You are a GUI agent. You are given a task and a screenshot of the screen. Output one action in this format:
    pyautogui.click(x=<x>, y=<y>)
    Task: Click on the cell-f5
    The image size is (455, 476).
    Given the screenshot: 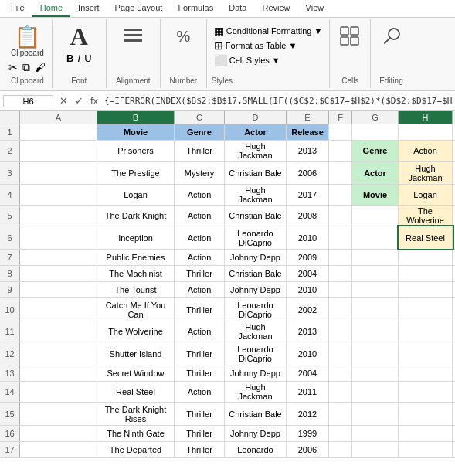 What is the action you would take?
    pyautogui.click(x=341, y=216)
    